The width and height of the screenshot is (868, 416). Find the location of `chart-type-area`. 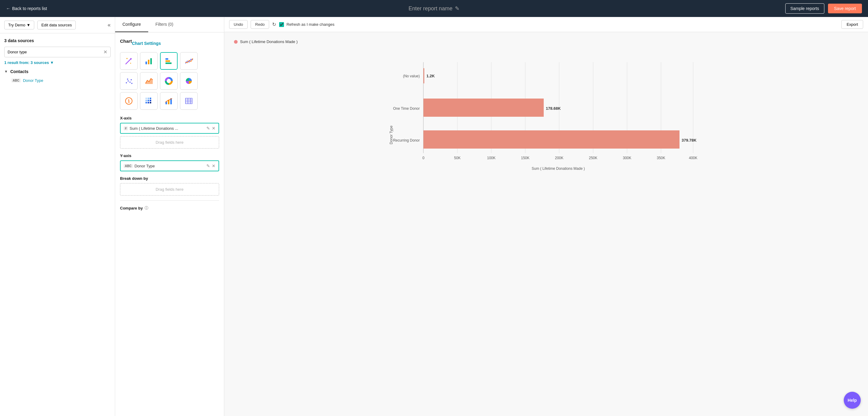

chart-type-area is located at coordinates (149, 81).